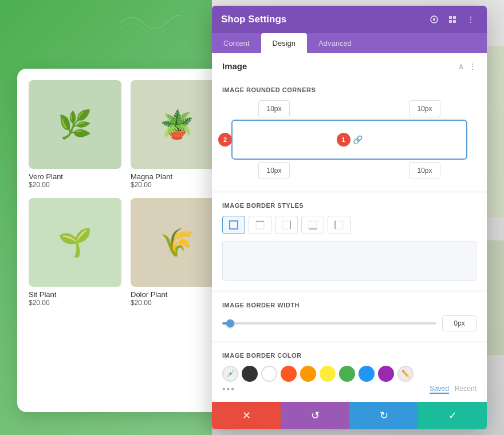 This screenshot has width=504, height=435. I want to click on plant-item-2: 🪴 Magna Plant $20.00, so click(177, 135).